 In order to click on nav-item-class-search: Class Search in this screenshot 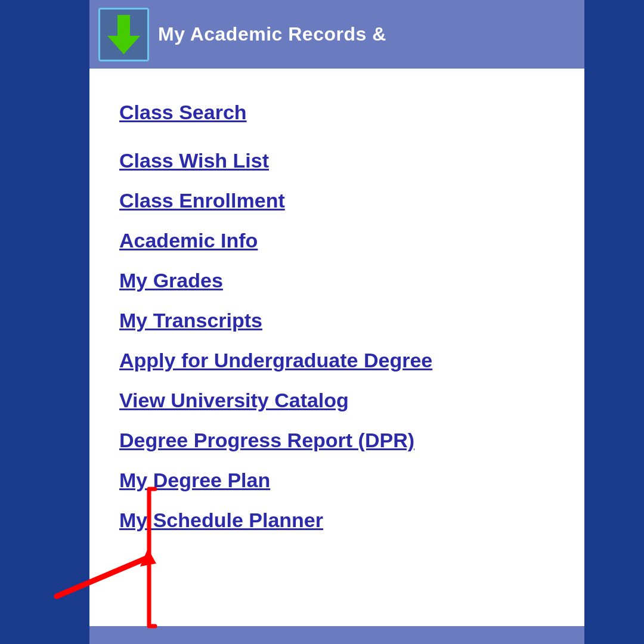, I will do `click(337, 117)`.